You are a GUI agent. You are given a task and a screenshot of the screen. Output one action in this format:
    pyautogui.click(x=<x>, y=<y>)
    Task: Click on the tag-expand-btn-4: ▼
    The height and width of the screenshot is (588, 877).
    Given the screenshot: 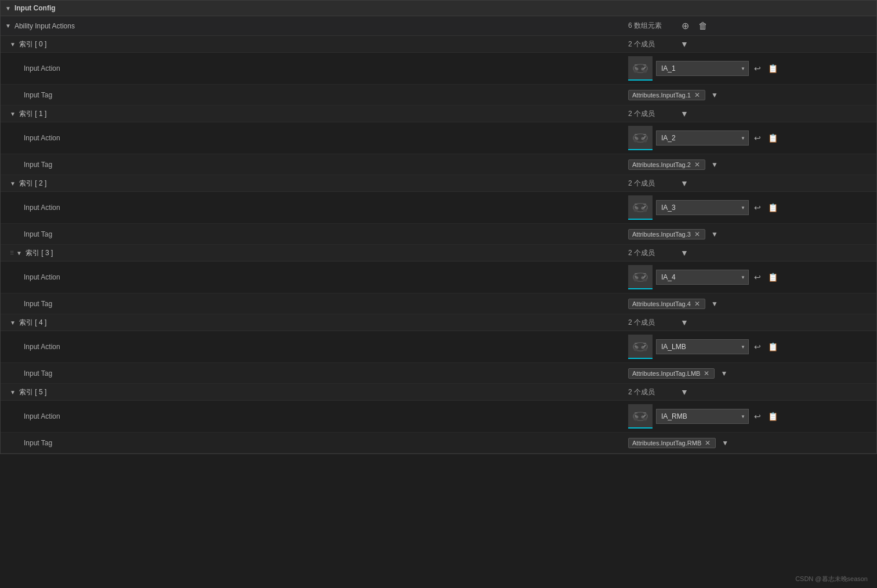 What is the action you would take?
    pyautogui.click(x=724, y=373)
    